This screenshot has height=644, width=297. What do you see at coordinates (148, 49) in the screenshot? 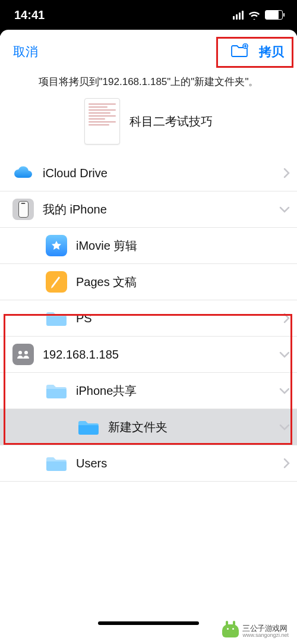
I see `nav-bar: 取消 拷贝` at bounding box center [148, 49].